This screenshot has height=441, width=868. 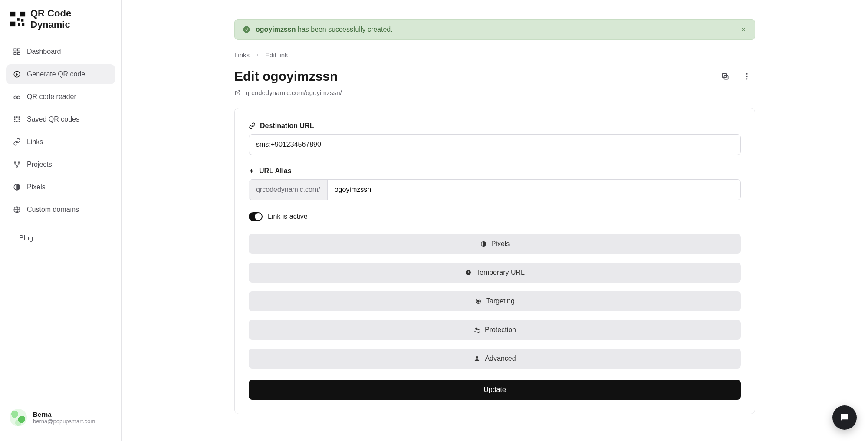 What do you see at coordinates (56, 74) in the screenshot?
I see `sidebar-item-label: Generate QR code` at bounding box center [56, 74].